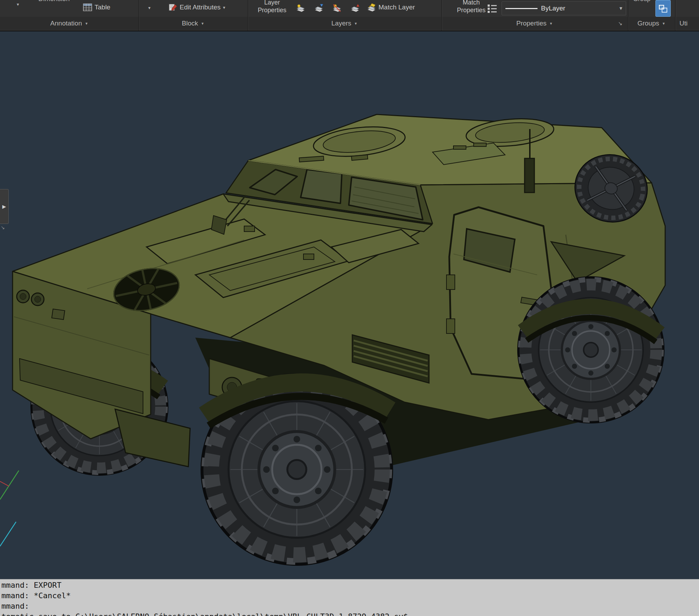 The height and width of the screenshot is (616, 699). What do you see at coordinates (69, 23) in the screenshot?
I see `panel-annotation: Annotation▼` at bounding box center [69, 23].